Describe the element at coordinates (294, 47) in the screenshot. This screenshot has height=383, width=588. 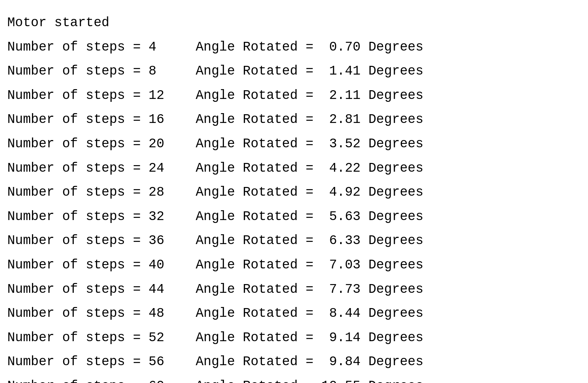
I see `data-row: Number of steps = 4 Angle Rotated = 0.70…` at that location.